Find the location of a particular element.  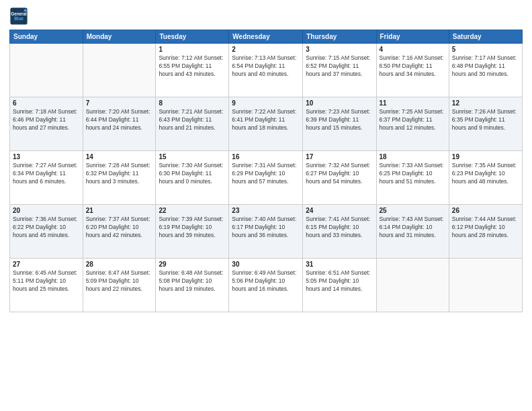

calendar-week-row: 13Sunrise: 7:27 AM Sunset: 6:34 PM Dayli… is located at coordinates (266, 178).